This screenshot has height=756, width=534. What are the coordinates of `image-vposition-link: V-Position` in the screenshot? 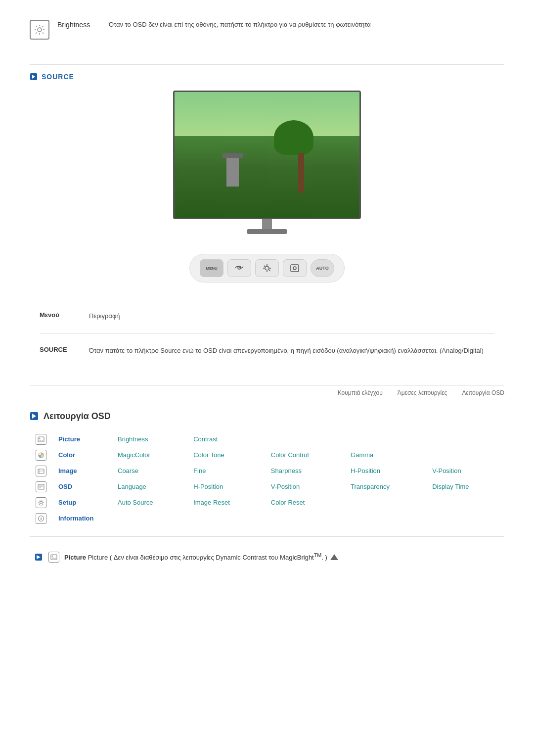 It's located at (447, 471).